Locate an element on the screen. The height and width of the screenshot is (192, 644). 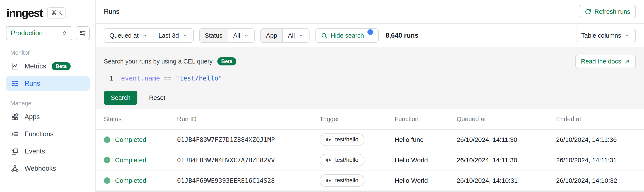
sidebar: inngest ⌘ K Production Monitor is located at coordinates (48, 96).